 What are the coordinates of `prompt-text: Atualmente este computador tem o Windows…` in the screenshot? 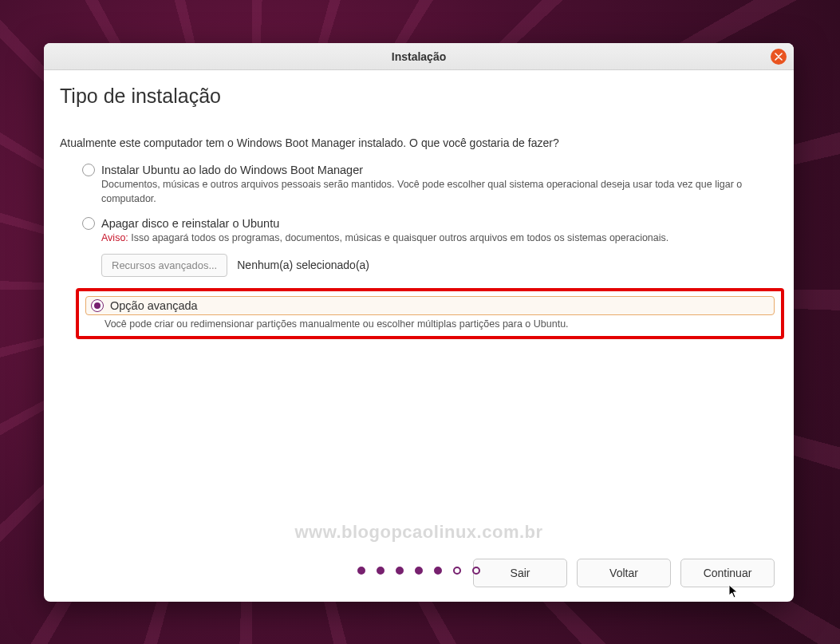 It's located at (419, 143).